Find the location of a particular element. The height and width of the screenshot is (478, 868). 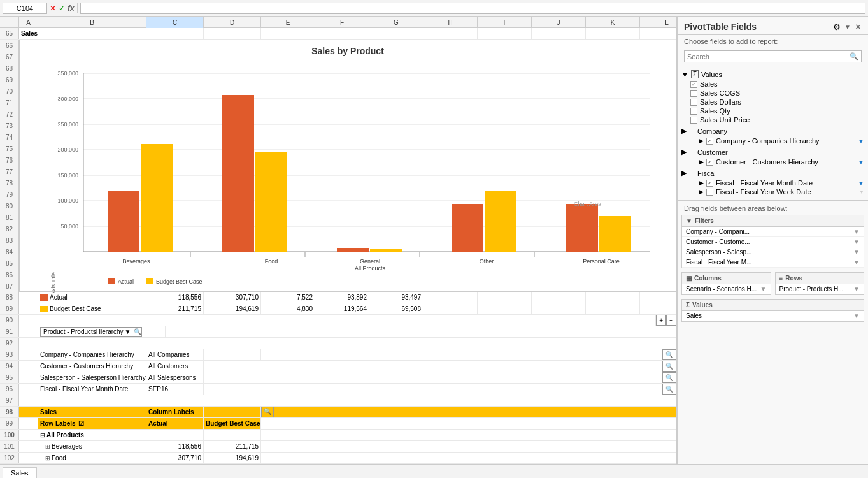

bar-personalcare-budget is located at coordinates (615, 234).